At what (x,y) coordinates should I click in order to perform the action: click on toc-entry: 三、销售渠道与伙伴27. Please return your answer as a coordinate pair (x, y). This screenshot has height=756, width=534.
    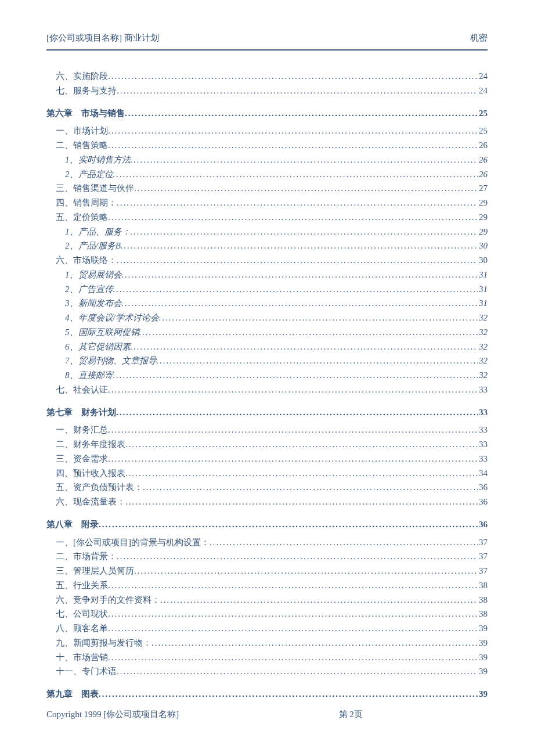
    Looking at the image, I should click on (267, 188).